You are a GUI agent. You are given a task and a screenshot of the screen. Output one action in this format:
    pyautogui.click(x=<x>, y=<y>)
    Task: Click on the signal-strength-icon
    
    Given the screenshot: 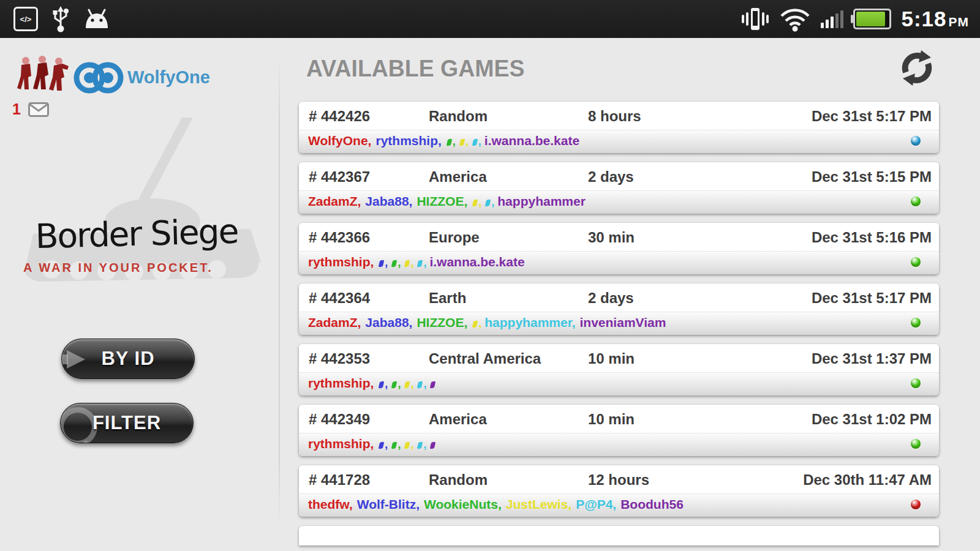 What is the action you would take?
    pyautogui.click(x=832, y=19)
    